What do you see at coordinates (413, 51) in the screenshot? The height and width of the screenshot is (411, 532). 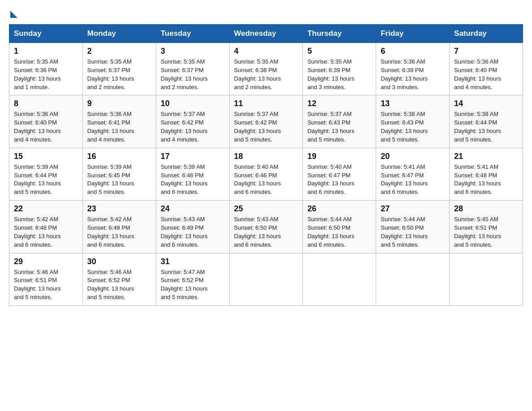 I see `day-number: 6` at bounding box center [413, 51].